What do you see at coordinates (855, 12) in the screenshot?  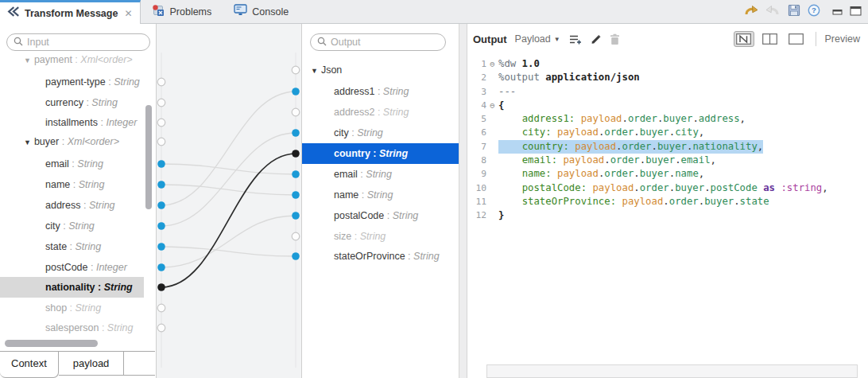 I see `maximize-icon` at bounding box center [855, 12].